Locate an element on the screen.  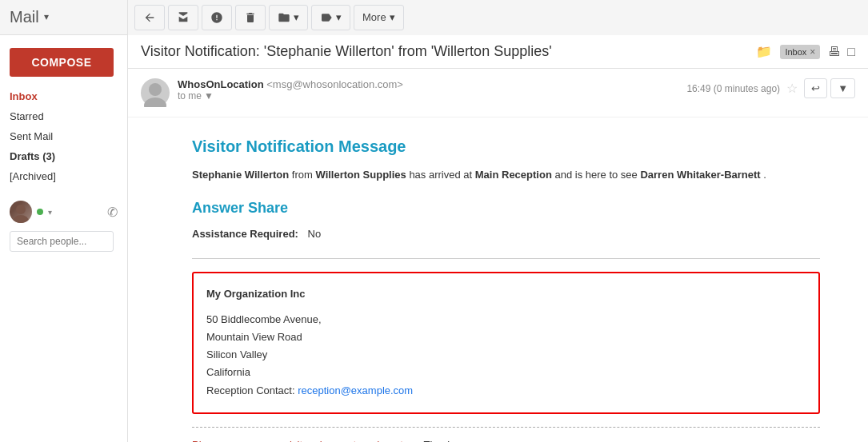
answer-heading: Answer Share is located at coordinates (506, 208).